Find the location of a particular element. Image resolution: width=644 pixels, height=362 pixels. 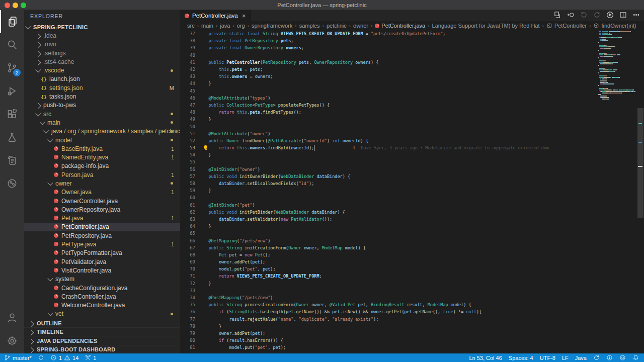

activity-test is located at coordinates (12, 137).